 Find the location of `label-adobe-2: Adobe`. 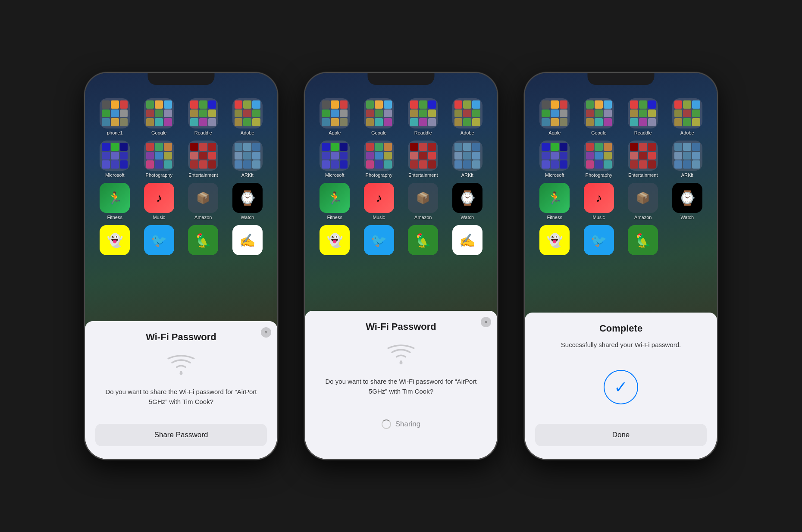

label-adobe-2: Adobe is located at coordinates (467, 133).